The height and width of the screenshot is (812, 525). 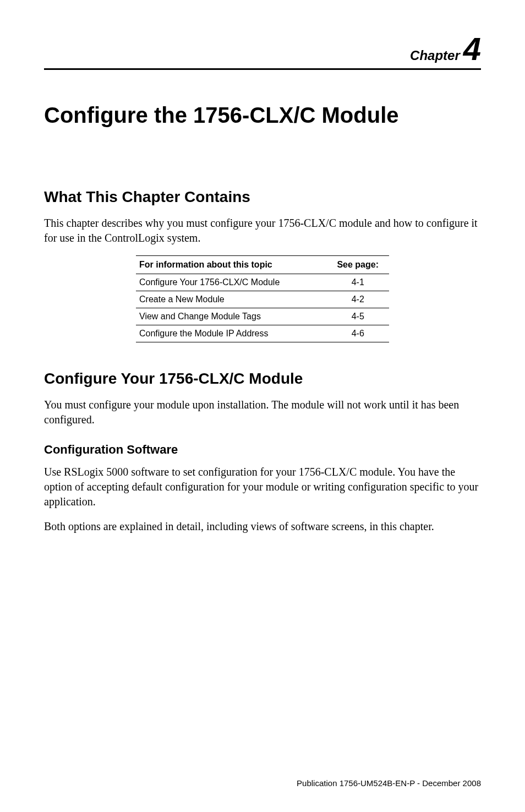 I want to click on chapter-number: 4, so click(x=472, y=48).